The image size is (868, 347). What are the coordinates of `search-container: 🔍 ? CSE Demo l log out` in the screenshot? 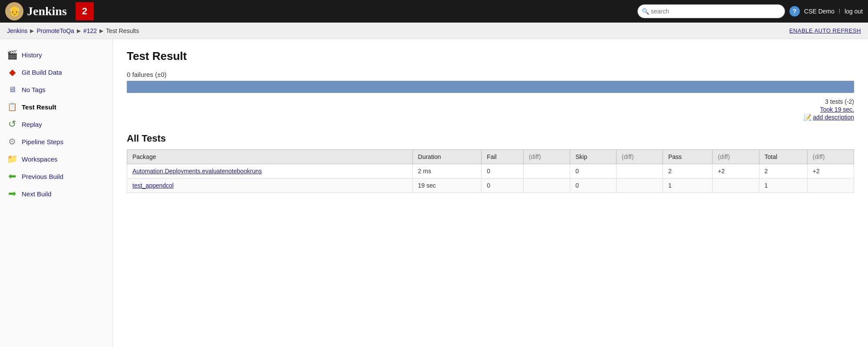 It's located at (750, 11).